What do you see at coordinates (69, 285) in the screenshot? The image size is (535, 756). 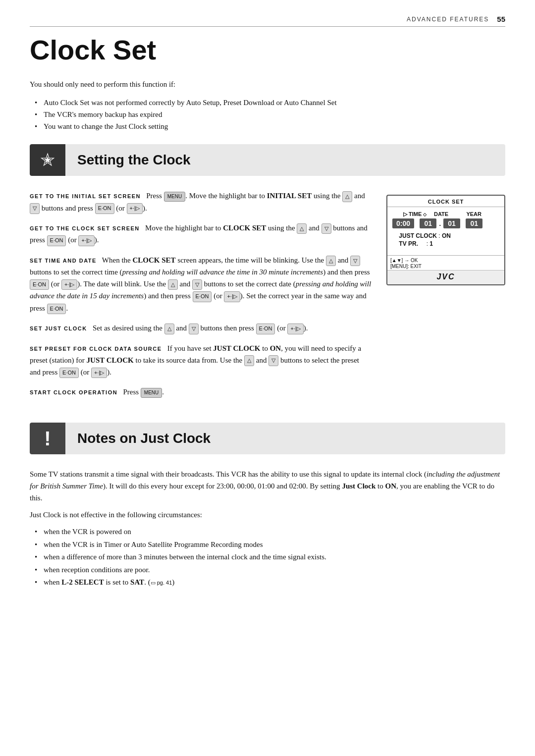 I see `enter-arrow-icon3: +·|▷` at bounding box center [69, 285].